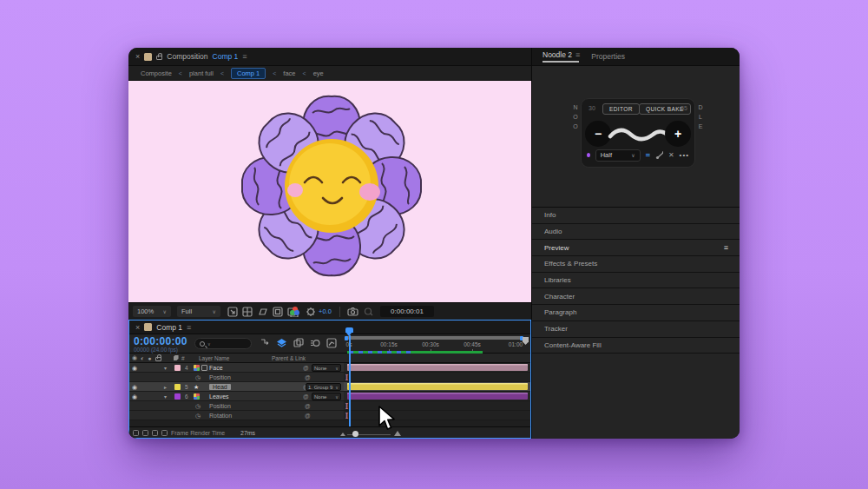 Image resolution: width=868 pixels, height=489 pixels. I want to click on preview-timecode: 0:00:00:01, so click(407, 311).